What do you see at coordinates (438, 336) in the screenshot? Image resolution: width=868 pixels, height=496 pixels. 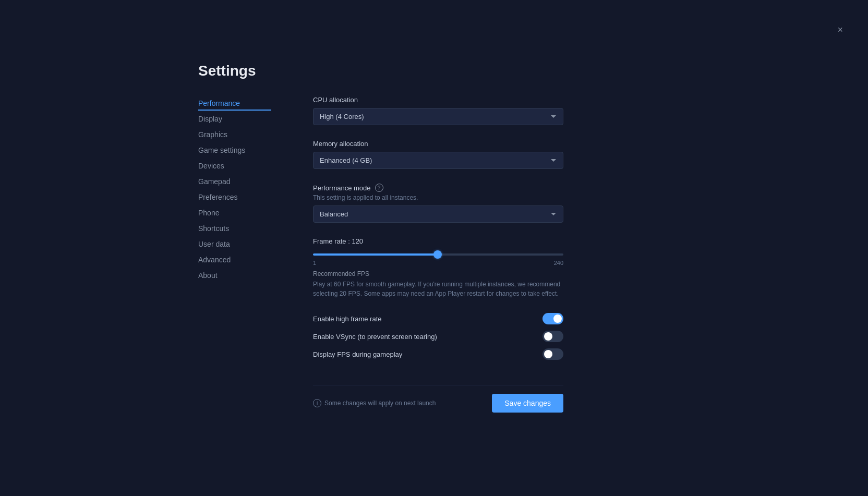 I see `toggle-row-vsync: Enable VSync (to prevent screen tearing)` at bounding box center [438, 336].